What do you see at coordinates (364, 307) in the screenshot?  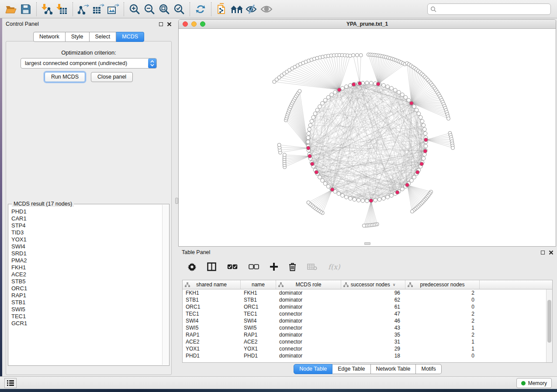 I see `table-row: ORC1ORC1dominator610` at bounding box center [364, 307].